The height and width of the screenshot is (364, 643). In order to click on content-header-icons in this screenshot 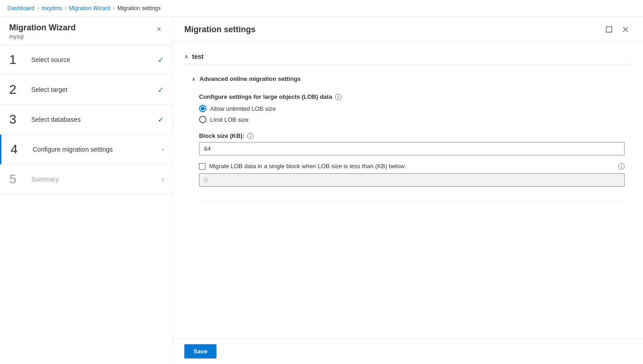, I will do `click(617, 29)`.